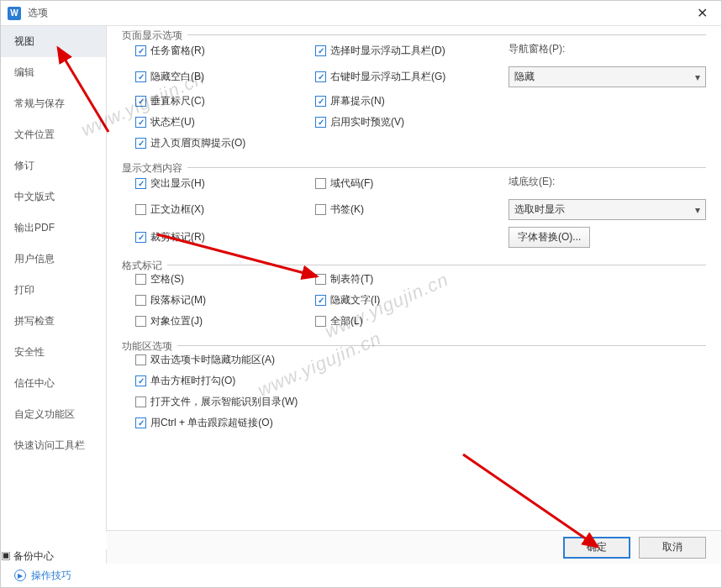 This screenshot has height=588, width=722. I want to click on chk-fm1-2: 对象位置(J), so click(169, 321).